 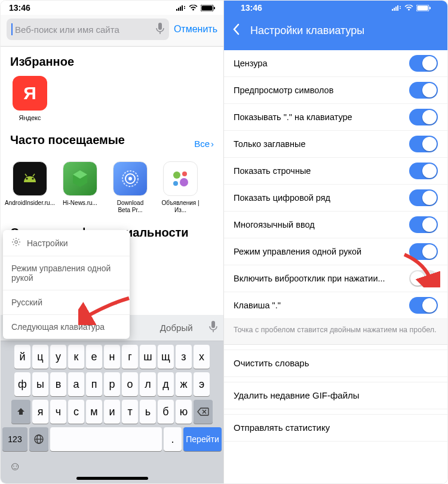 I want to click on action-row: Удалить недавние GIF-файлы, so click(x=336, y=396).